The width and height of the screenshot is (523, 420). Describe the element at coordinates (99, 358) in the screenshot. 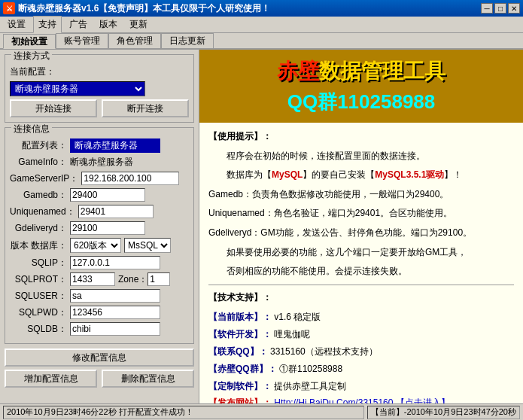

I see `modify-config-button: 修改配置信息` at that location.